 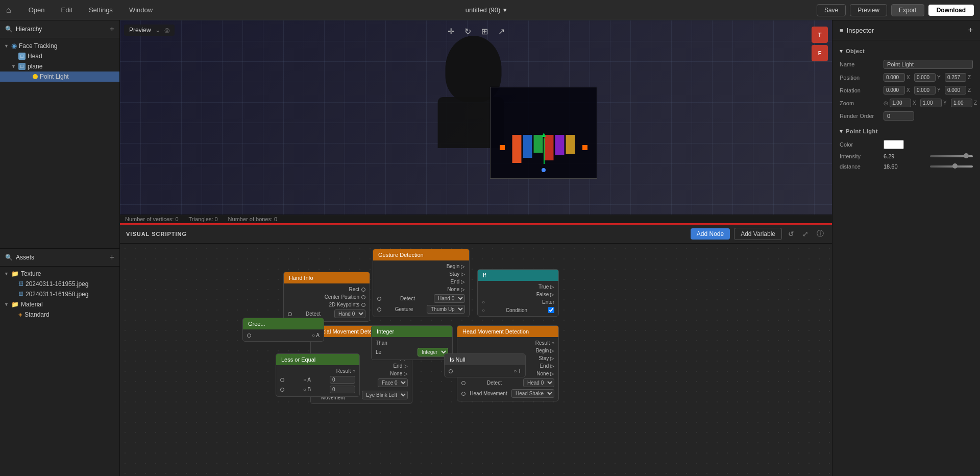 I want to click on position-row: Position X Y Z, so click(x=906, y=78).